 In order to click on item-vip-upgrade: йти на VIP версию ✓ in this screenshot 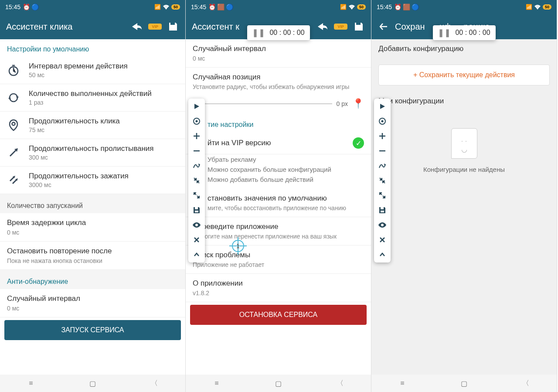, I will do `click(278, 143)`.